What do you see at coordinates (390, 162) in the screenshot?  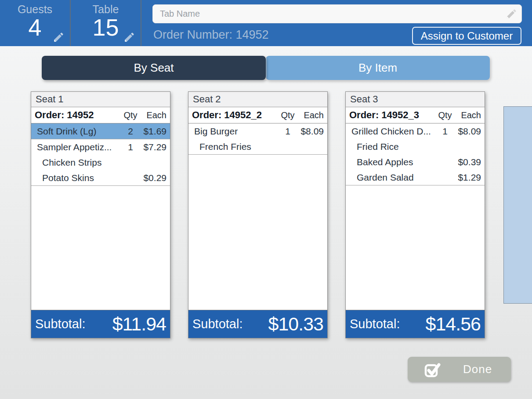 I see `item-name: Baked Apples` at bounding box center [390, 162].